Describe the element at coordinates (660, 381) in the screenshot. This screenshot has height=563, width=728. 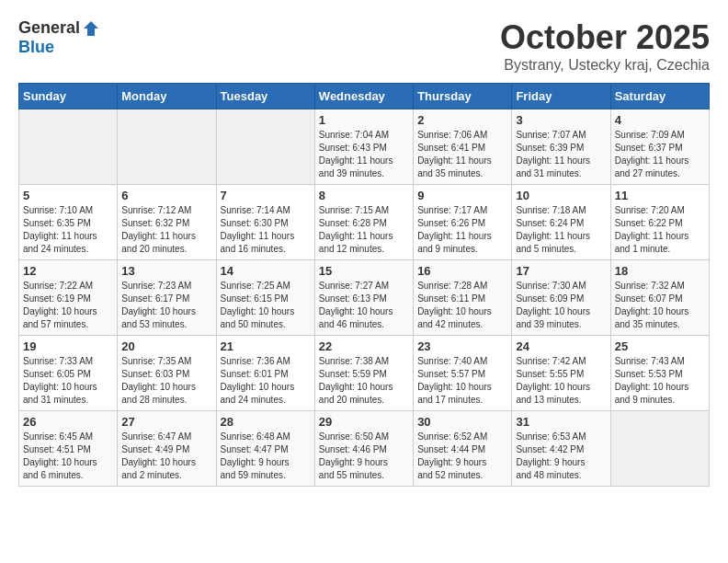
I see `day-info: Sunrise: 7:43 AM Sunset: 5:53 PM Dayligh…` at that location.